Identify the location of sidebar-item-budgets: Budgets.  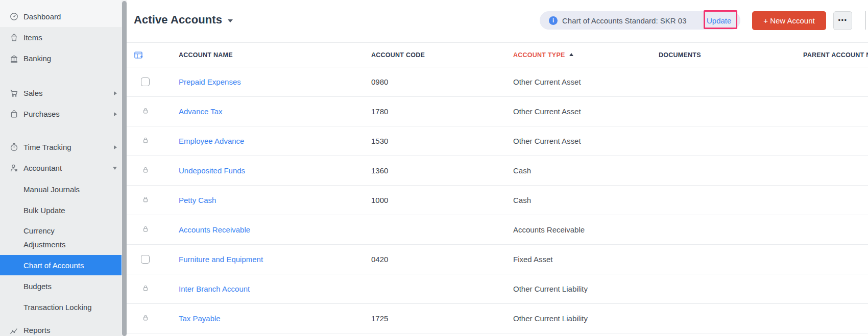
(61, 286).